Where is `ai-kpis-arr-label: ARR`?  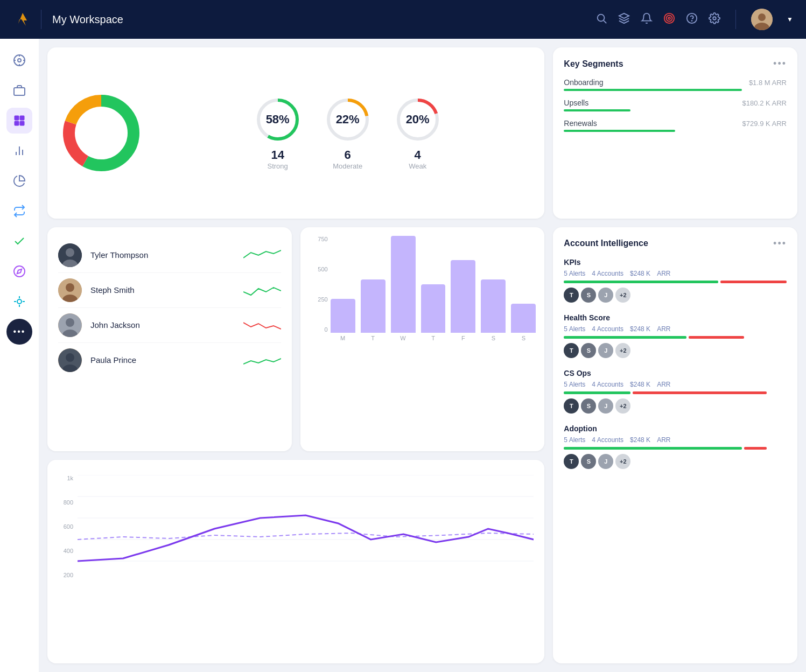 ai-kpis-arr-label: ARR is located at coordinates (663, 274).